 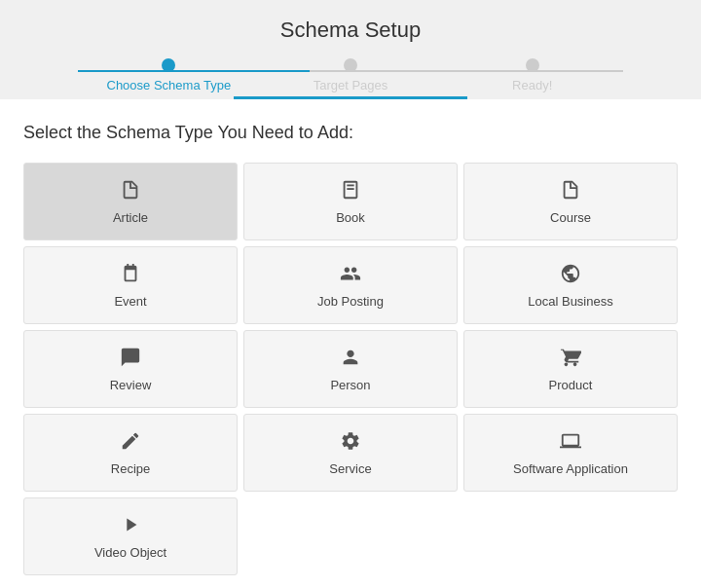 What do you see at coordinates (350, 453) in the screenshot?
I see `schema-item-service: Service` at bounding box center [350, 453].